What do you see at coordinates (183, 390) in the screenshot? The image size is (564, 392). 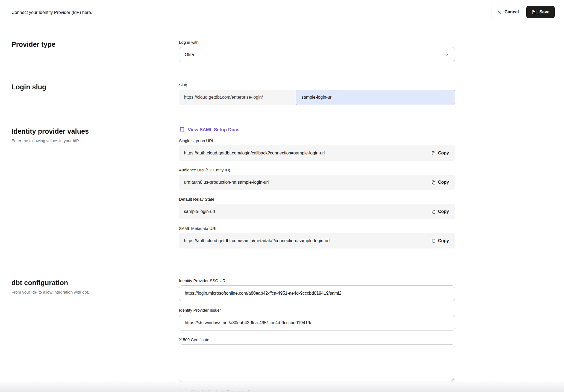 I see `sign-authn-checkbox` at bounding box center [183, 390].